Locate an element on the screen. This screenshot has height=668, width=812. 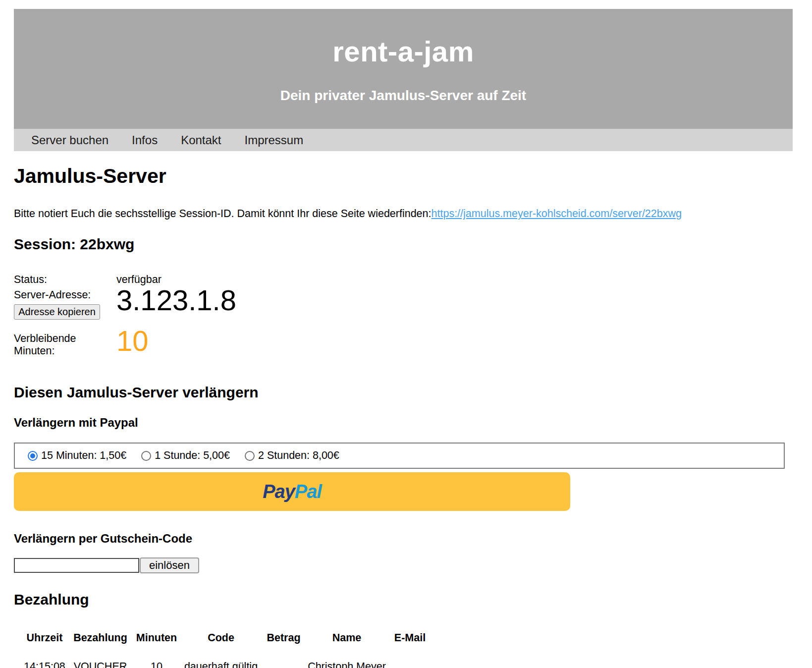
payment-table-row: 14:15:08 VOUCHER 10 dauerhaft gültig Chr… is located at coordinates (227, 664).